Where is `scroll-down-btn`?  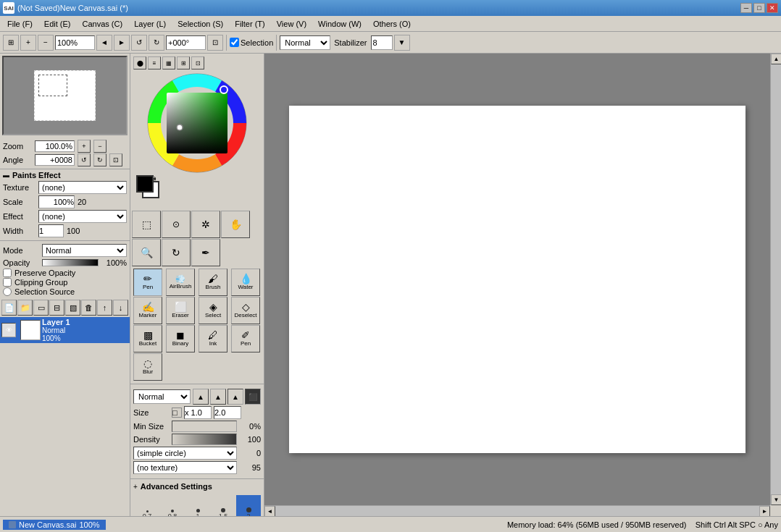 scroll-down-btn is located at coordinates (776, 499).